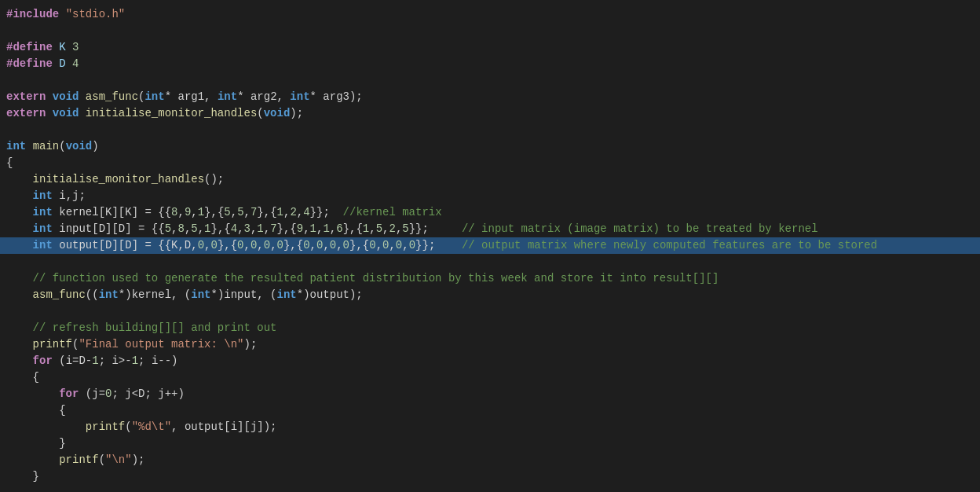 This screenshot has height=492, width=980. I want to click on keyword-include: #include, so click(33, 14).